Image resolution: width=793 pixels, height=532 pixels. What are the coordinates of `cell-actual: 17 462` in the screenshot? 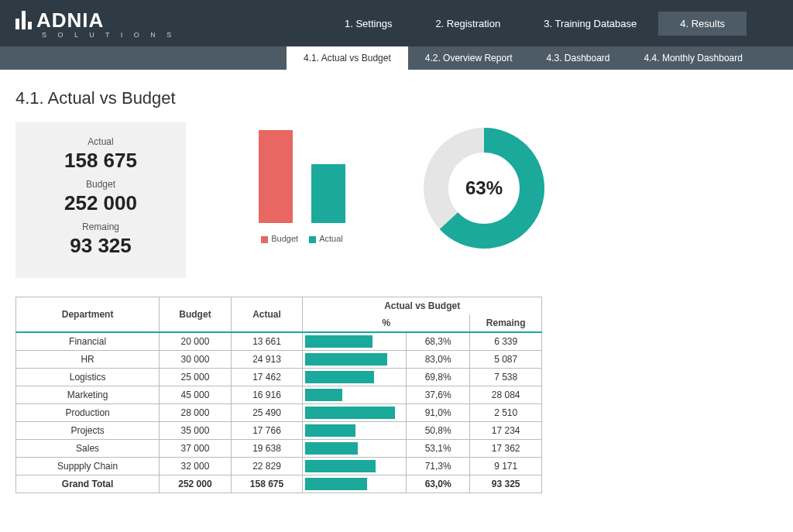 It's located at (266, 378).